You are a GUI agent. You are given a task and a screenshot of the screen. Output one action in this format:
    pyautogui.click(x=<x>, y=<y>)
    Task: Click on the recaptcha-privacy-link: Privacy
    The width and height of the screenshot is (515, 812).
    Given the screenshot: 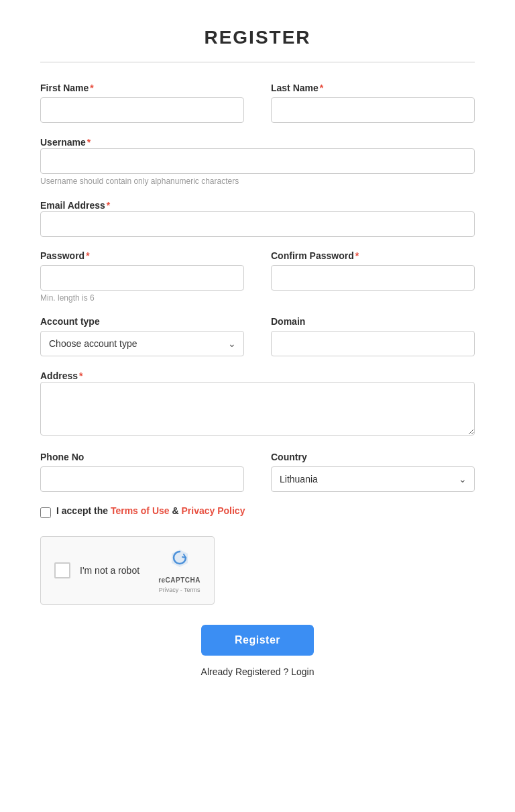 What is the action you would take?
    pyautogui.click(x=169, y=590)
    